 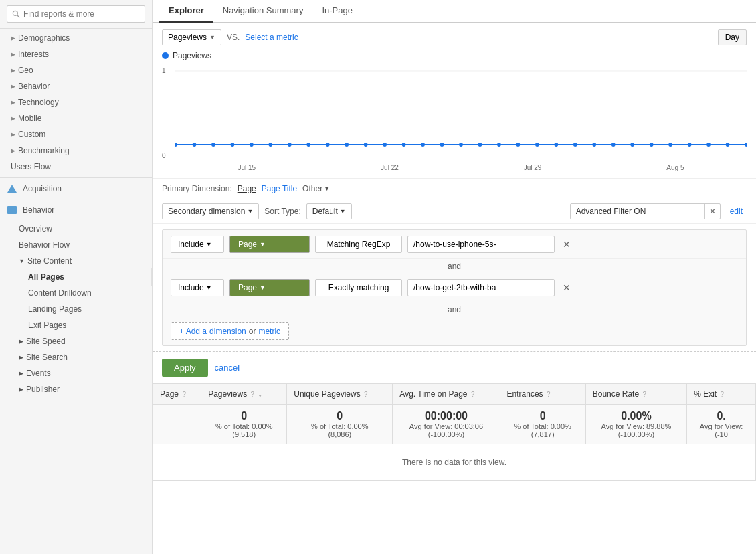 What do you see at coordinates (543, 424) in the screenshot?
I see `totals-entrances-cell: 0 % of Total: 0.00% (7,817)` at bounding box center [543, 424].